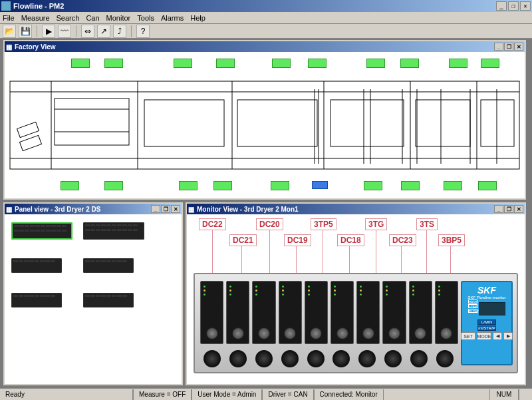 This screenshot has width=532, height=400. Describe the element at coordinates (351, 240) in the screenshot. I see `channel-tag: DC18` at that location.